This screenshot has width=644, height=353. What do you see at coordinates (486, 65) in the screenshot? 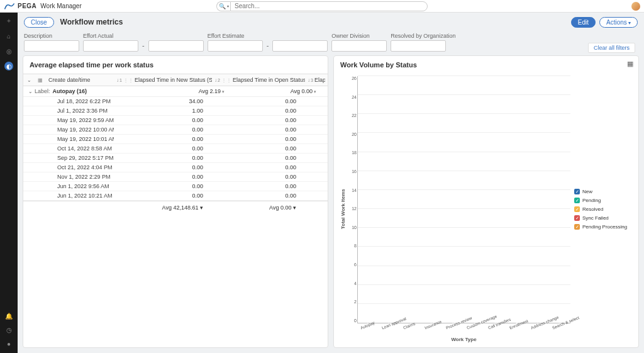
I see `right-card-title: Work Volume by Status` at bounding box center [486, 65].